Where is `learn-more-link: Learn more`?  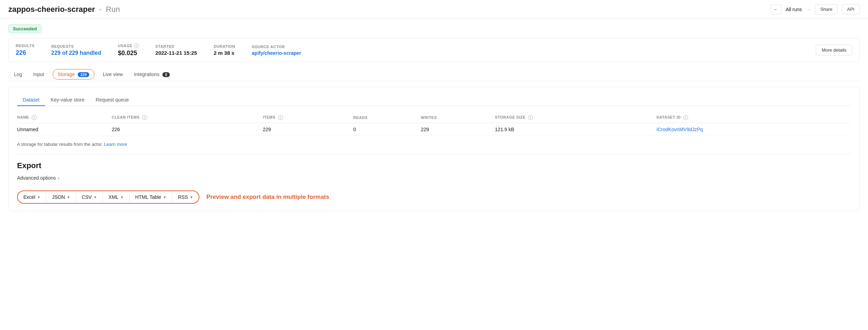
learn-more-link: Learn more is located at coordinates (115, 144).